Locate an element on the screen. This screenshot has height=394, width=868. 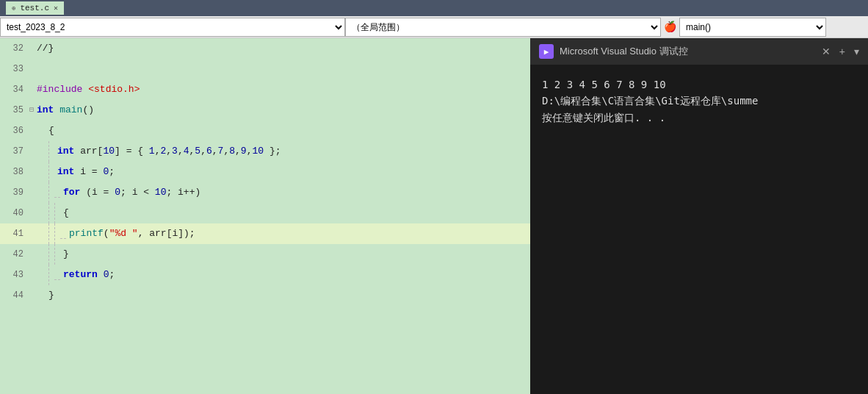
line-number: 34 is located at coordinates (15, 90).